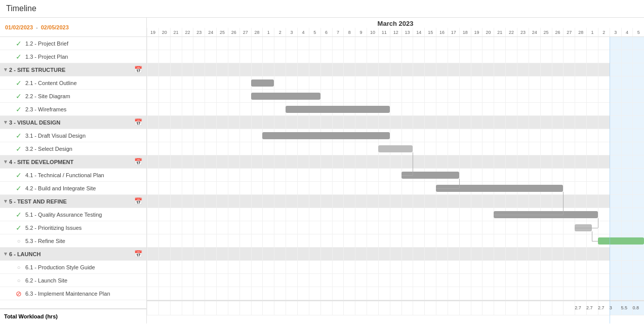 This screenshot has width=644, height=324. I want to click on days-row: 1920212223242526272812345678910111213141…, so click(395, 32).